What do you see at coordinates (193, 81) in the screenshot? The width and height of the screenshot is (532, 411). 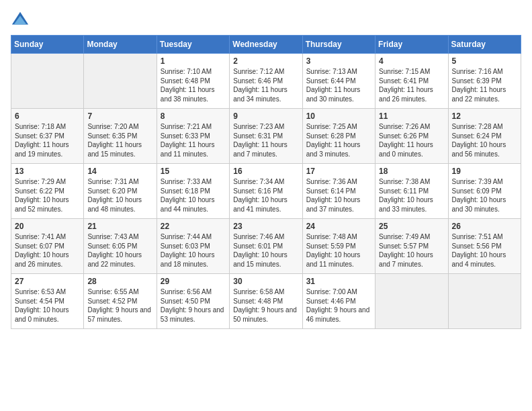 I see `calendar-cell: 1Sunrise: 7:10 AM Sunset: 6:48 PM Daylig…` at bounding box center [193, 81].